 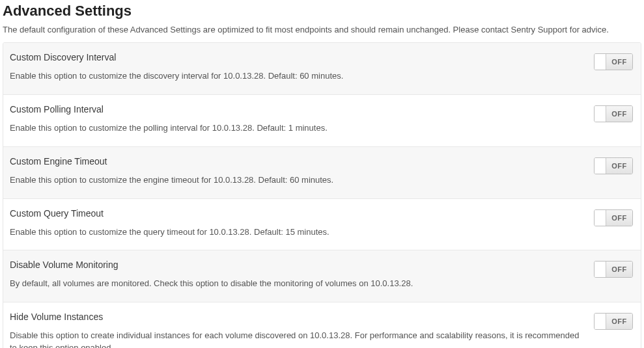 What do you see at coordinates (297, 339) in the screenshot?
I see `setting-description: Disable this option to create individual…` at bounding box center [297, 339].